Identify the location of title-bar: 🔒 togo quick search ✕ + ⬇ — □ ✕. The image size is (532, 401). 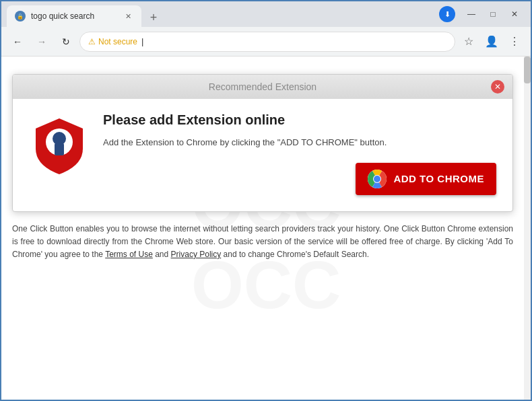
(266, 14).